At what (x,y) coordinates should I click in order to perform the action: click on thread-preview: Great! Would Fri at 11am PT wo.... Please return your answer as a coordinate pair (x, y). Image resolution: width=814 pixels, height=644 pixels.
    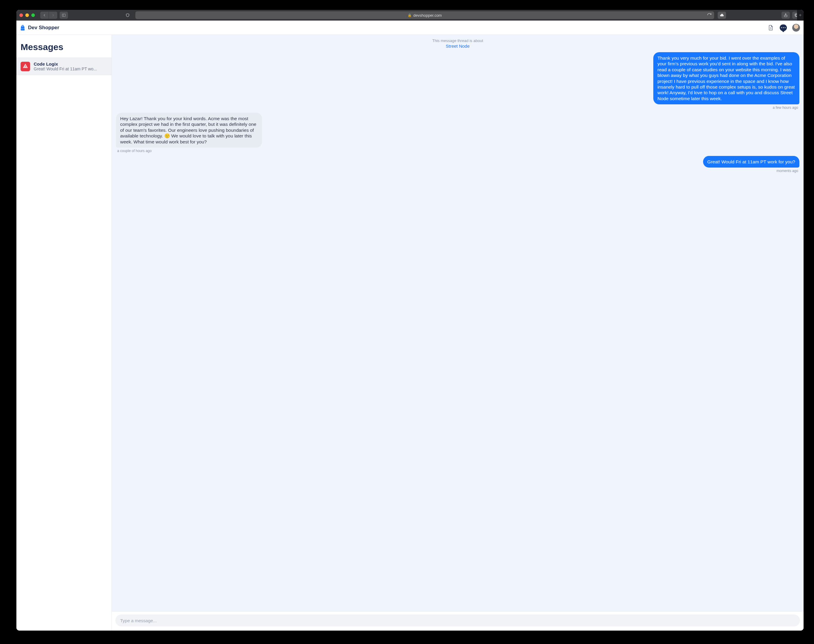
    Looking at the image, I should click on (65, 69).